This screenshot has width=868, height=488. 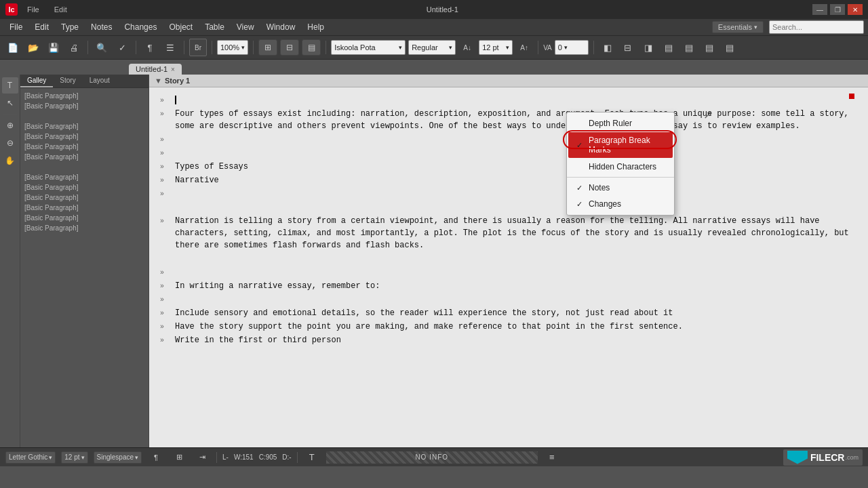 What do you see at coordinates (509, 286) in the screenshot?
I see `story-line: » In writing a narrative essay, remember…` at bounding box center [509, 286].